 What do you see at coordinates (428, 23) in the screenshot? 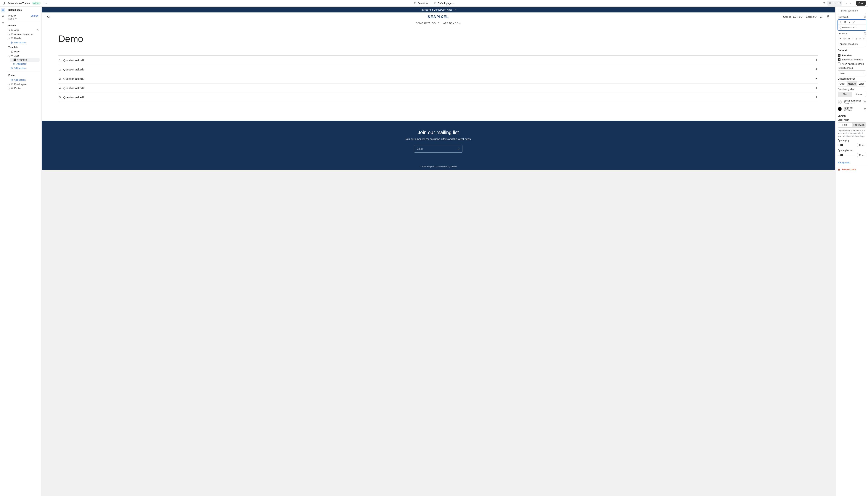
I see `nav-demo-catalogue: DEMO CATALOGUE` at bounding box center [428, 23].